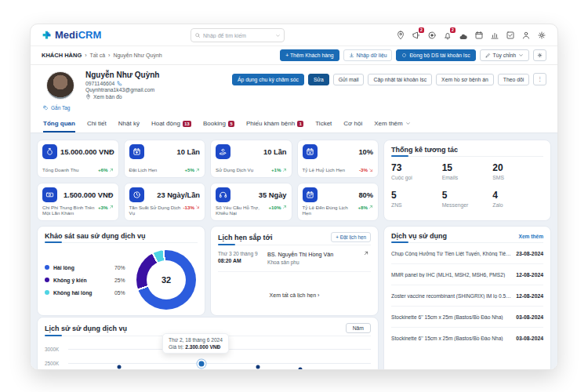 The width and height of the screenshot is (588, 392). Describe the element at coordinates (78, 158) in the screenshot. I see `kpi-card-revenue: 15.000.000 VNĐ Tổng Doanh Thu +6%` at that location.